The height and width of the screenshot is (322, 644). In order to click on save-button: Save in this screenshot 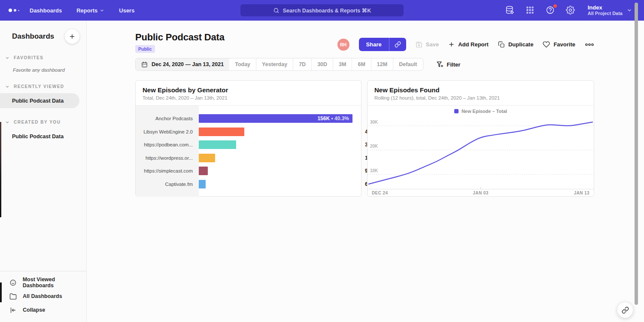, I will do `click(427, 45)`.